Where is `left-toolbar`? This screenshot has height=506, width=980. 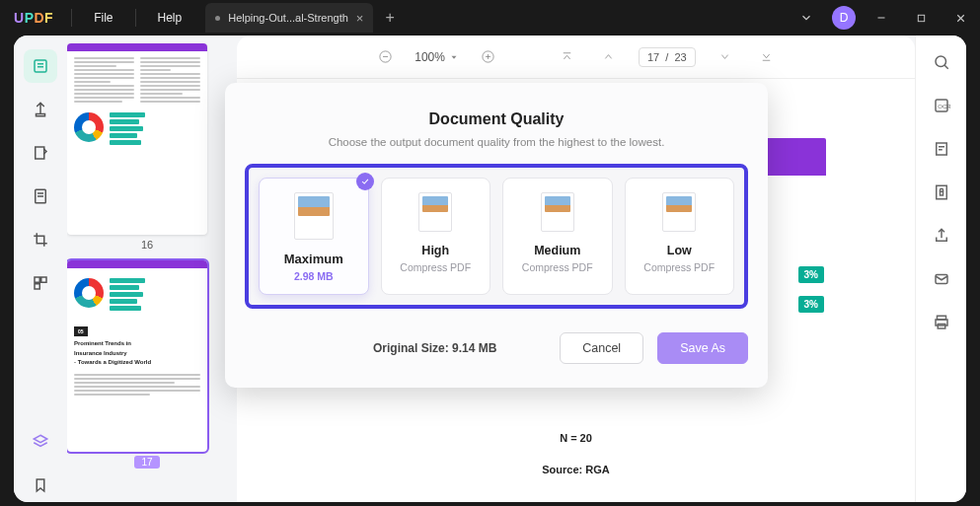
left-toolbar is located at coordinates (40, 268).